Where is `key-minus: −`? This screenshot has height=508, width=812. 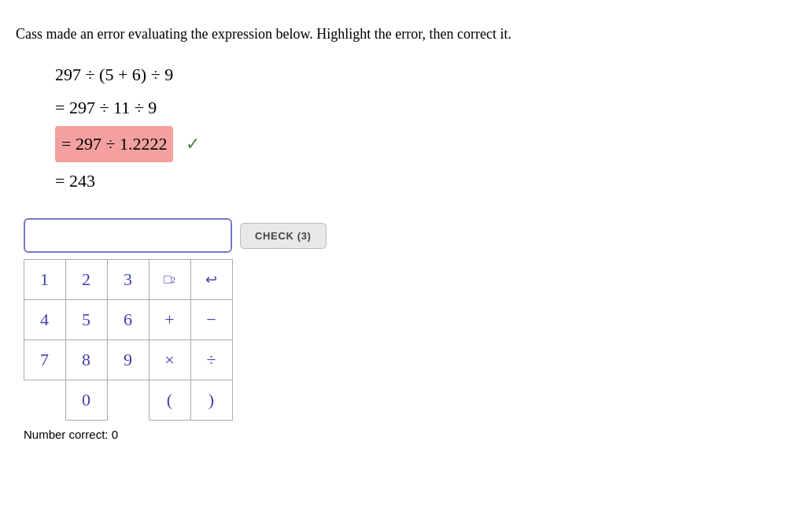 key-minus: − is located at coordinates (212, 320).